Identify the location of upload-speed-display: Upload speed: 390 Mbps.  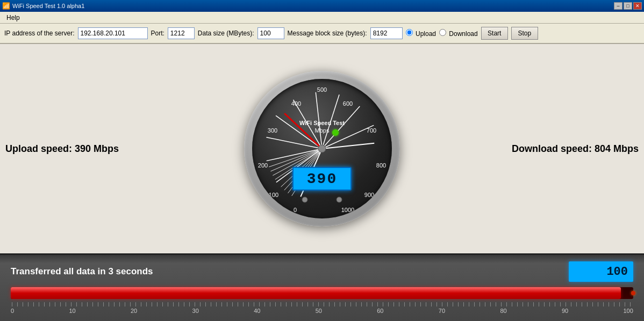
(62, 149).